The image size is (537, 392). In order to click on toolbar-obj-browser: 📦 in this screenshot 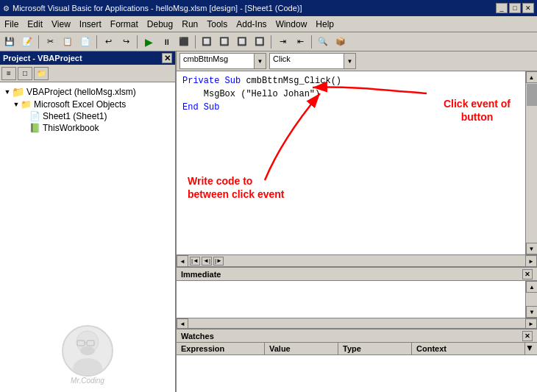, I will do `click(341, 42)`.